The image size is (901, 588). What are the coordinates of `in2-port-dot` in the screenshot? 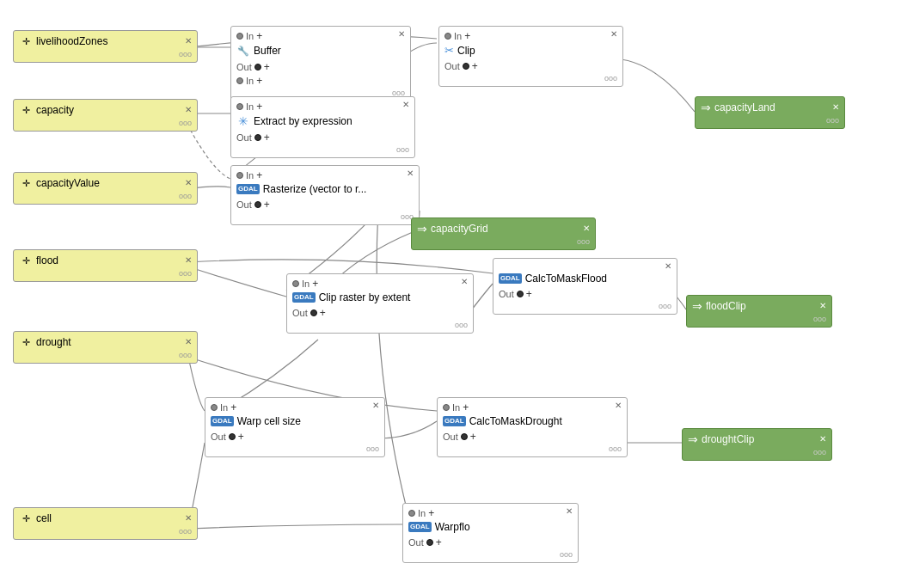 It's located at (240, 81).